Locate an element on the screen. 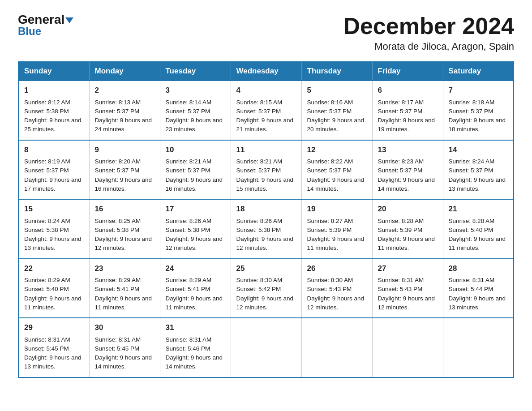 Image resolution: width=532 pixels, height=411 pixels. day-number: 10 is located at coordinates (195, 150).